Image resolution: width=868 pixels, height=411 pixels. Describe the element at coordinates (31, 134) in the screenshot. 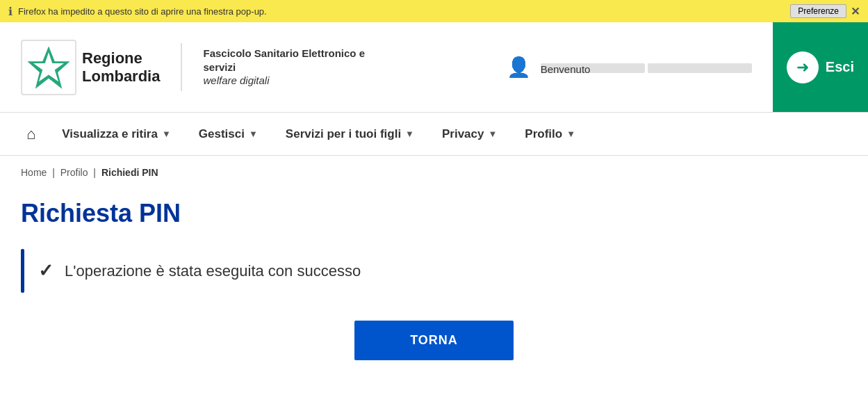

I see `home-icon: ⌂` at that location.